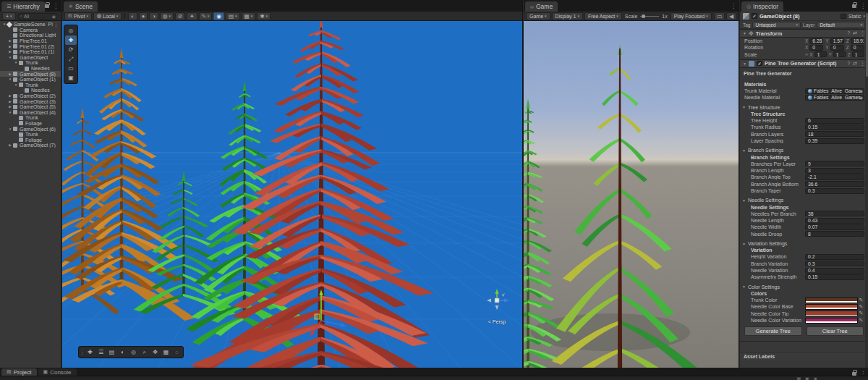 The height and width of the screenshot is (380, 868). I want to click on lock-icon, so click(854, 6).